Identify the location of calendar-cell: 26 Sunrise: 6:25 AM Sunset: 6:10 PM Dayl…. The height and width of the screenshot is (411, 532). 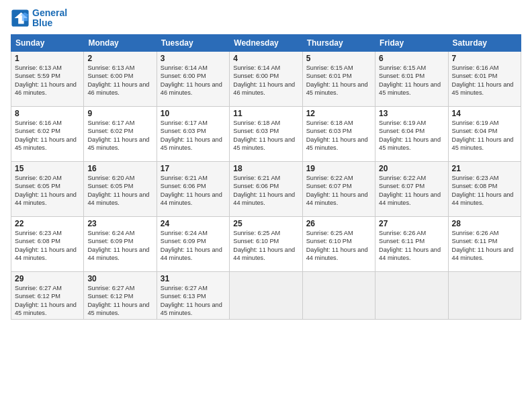
(339, 244).